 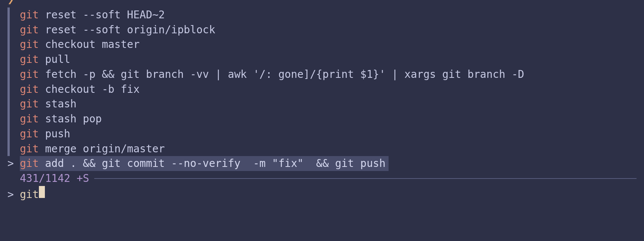 What do you see at coordinates (332, 119) in the screenshot?
I see `history-item: git stash pop` at bounding box center [332, 119].